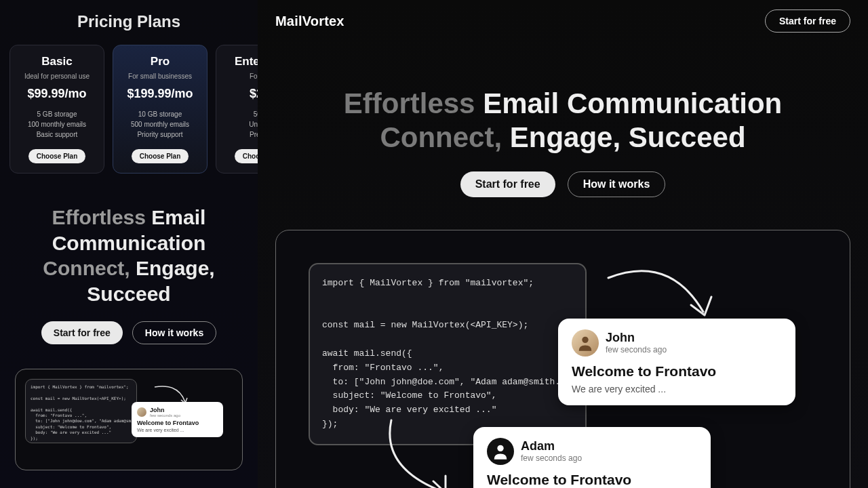 This screenshot has width=868, height=488. Describe the element at coordinates (240, 76) in the screenshot. I see `plan-target: For large` at that location.